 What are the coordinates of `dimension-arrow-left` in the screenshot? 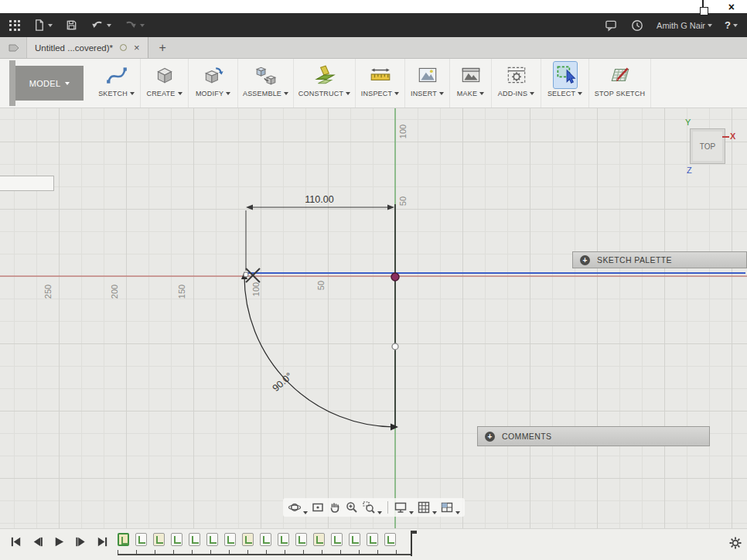 It's located at (249, 207).